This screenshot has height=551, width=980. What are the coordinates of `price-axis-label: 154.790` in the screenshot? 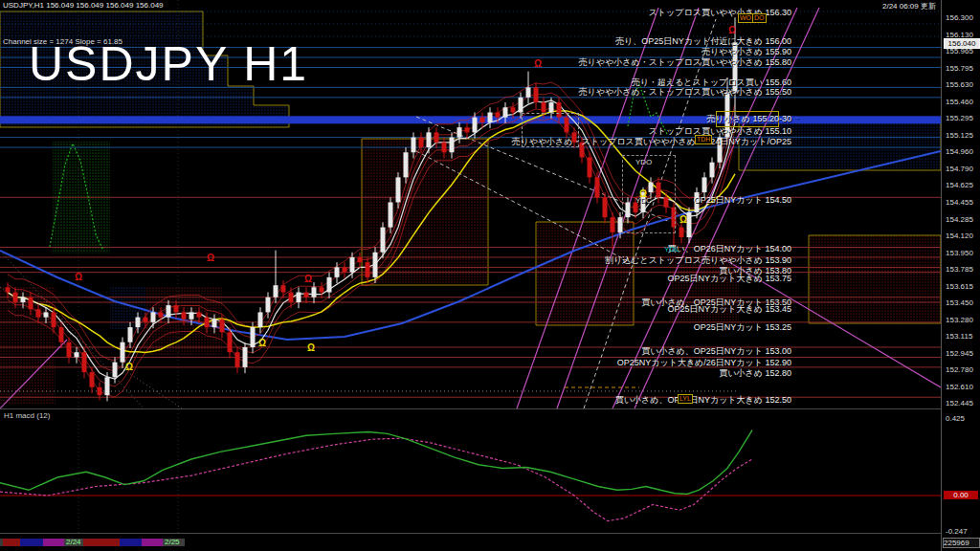 It's located at (959, 168).